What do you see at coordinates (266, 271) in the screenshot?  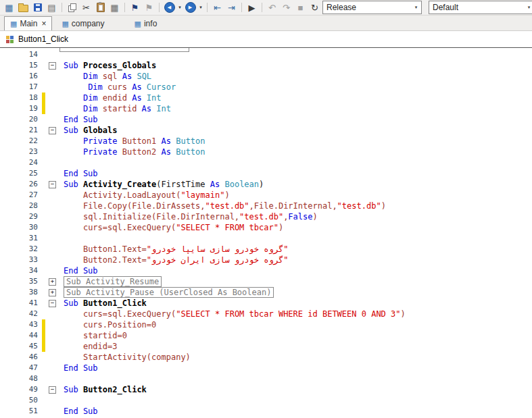 I see `code-line: 34End Sub` at bounding box center [266, 271].